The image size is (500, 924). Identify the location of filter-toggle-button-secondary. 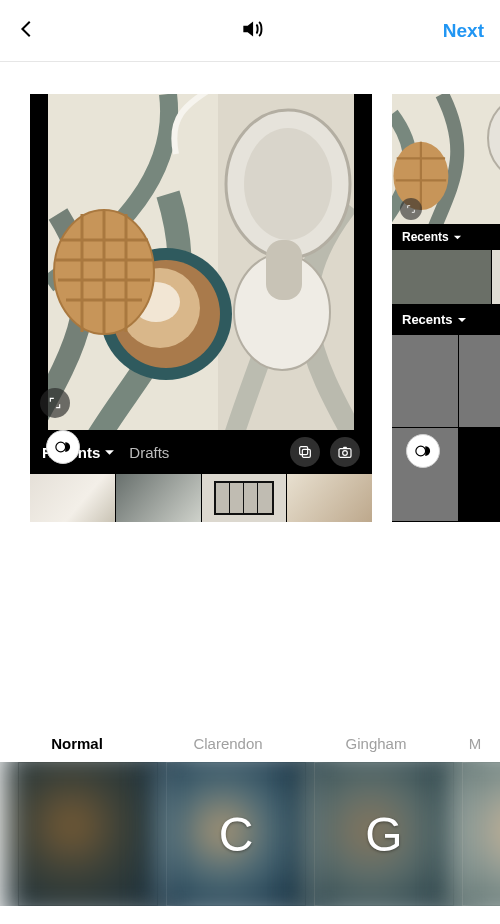
(423, 451).